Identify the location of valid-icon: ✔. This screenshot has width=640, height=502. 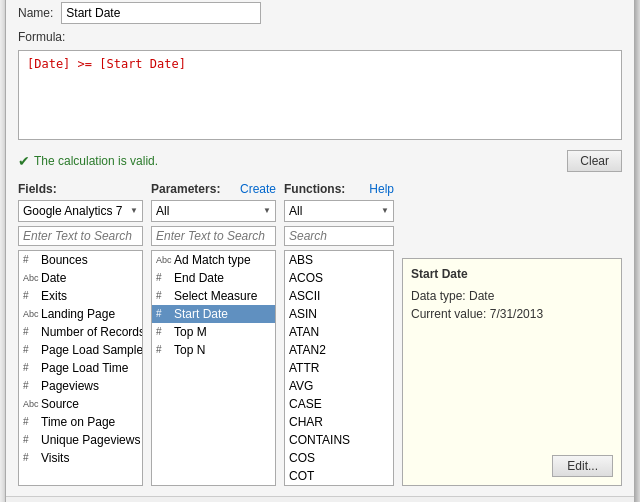
(24, 161).